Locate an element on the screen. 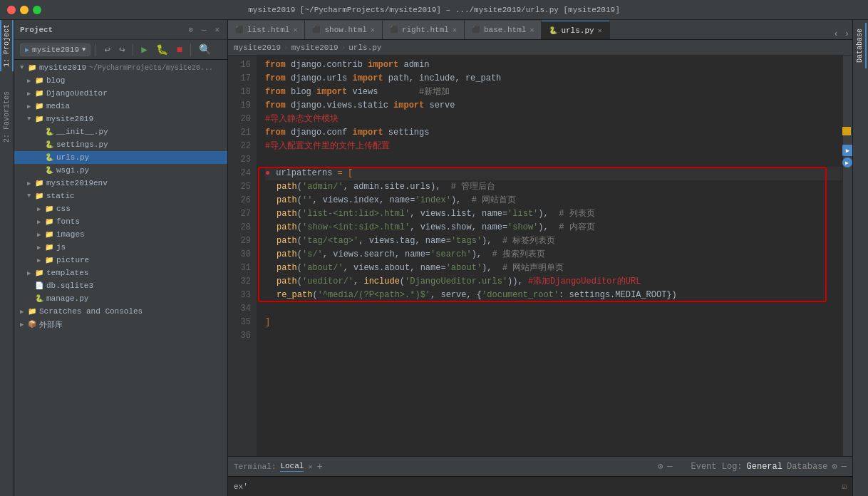  run-config-dropdown: ▶ mysite2019 ▼ is located at coordinates (56, 50).